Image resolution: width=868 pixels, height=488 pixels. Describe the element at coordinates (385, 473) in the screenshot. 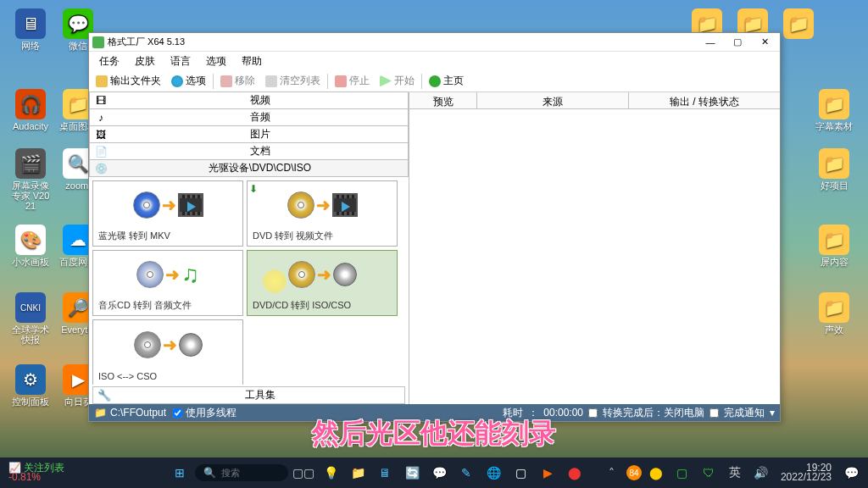

I see `taskbar-app: 🖥` at that location.